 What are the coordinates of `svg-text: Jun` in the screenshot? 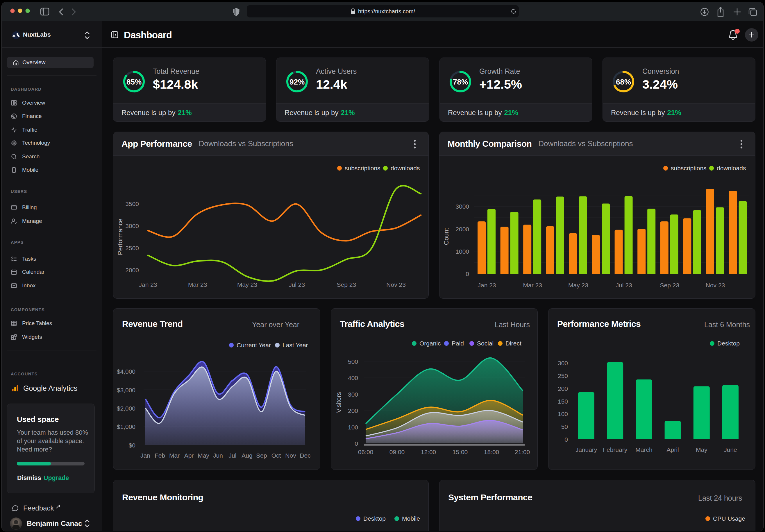 It's located at (218, 455).